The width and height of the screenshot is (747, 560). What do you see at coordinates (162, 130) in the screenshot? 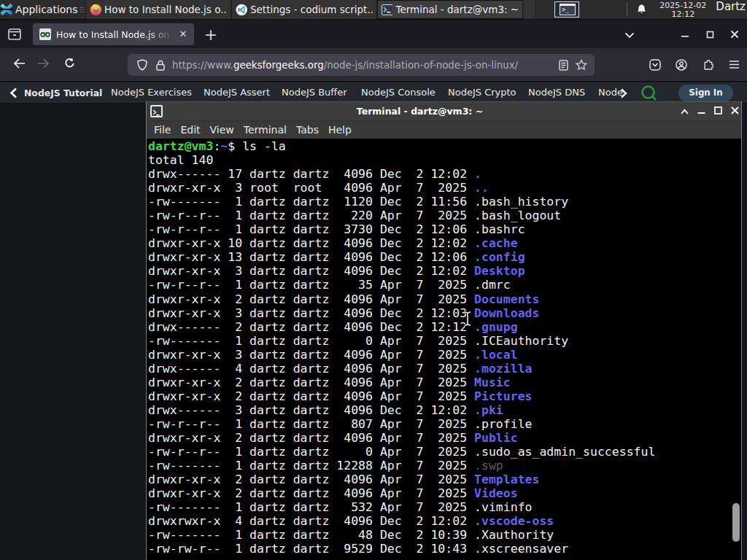
I see `menu-file: File` at bounding box center [162, 130].